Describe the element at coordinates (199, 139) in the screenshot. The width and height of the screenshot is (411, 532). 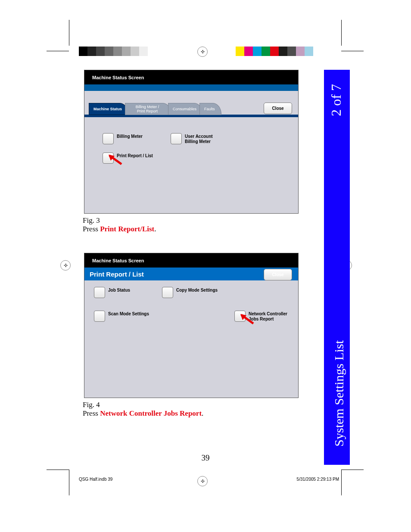
I see `button-label: User Account Billing Meter` at that location.